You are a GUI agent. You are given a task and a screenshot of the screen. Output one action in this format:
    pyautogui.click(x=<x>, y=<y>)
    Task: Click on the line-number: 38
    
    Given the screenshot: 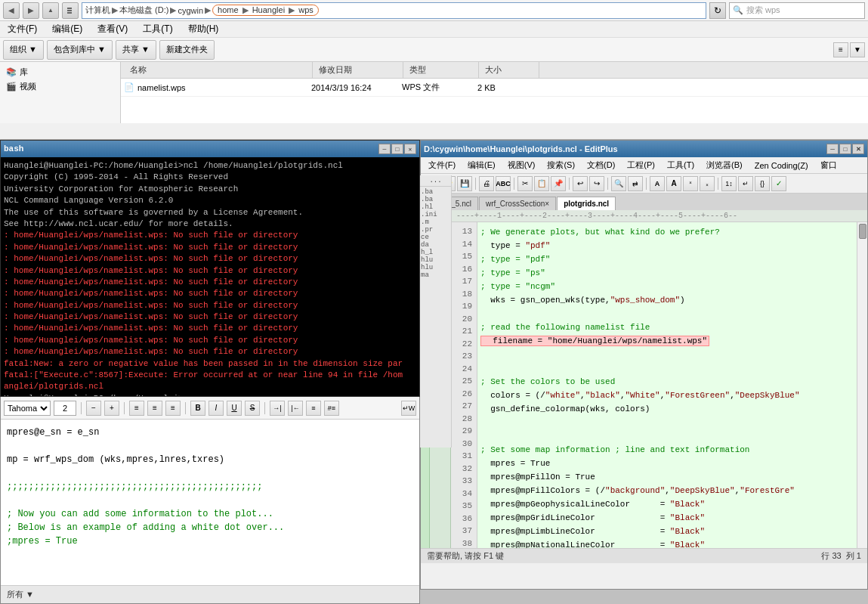 What is the action you would take?
    pyautogui.click(x=464, y=543)
    